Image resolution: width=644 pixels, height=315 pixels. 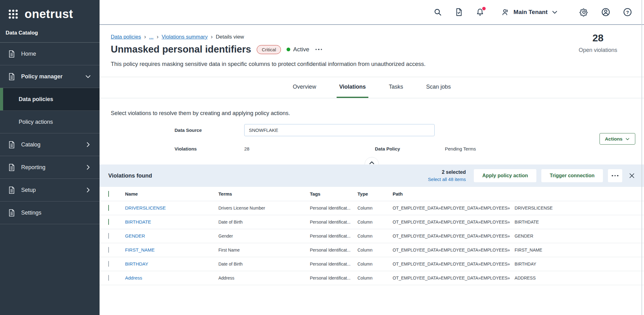 What do you see at coordinates (50, 167) in the screenshot?
I see `sidebar-item-reporting: Reporting` at bounding box center [50, 167].